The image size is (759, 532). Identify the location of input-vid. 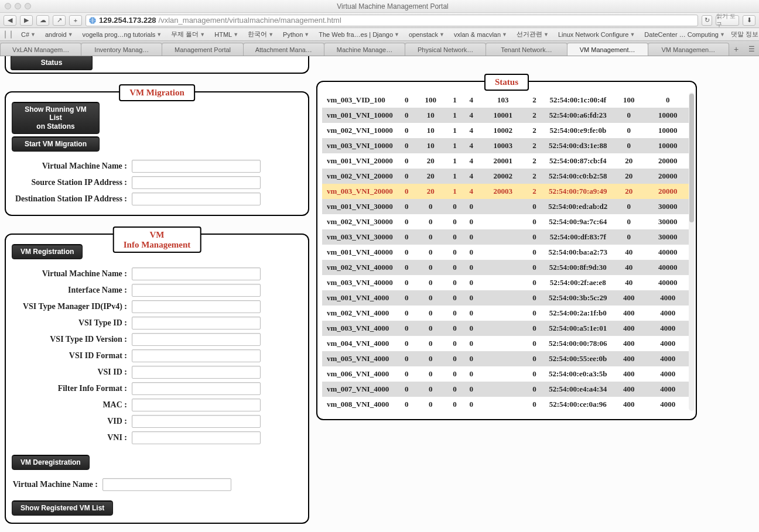
(196, 421).